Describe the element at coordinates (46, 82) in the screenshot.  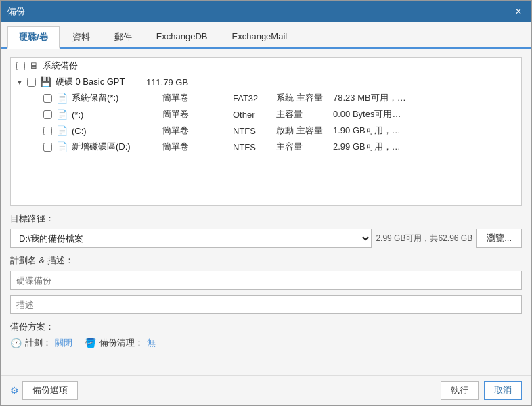
I see `disk-icon: 💾` at that location.